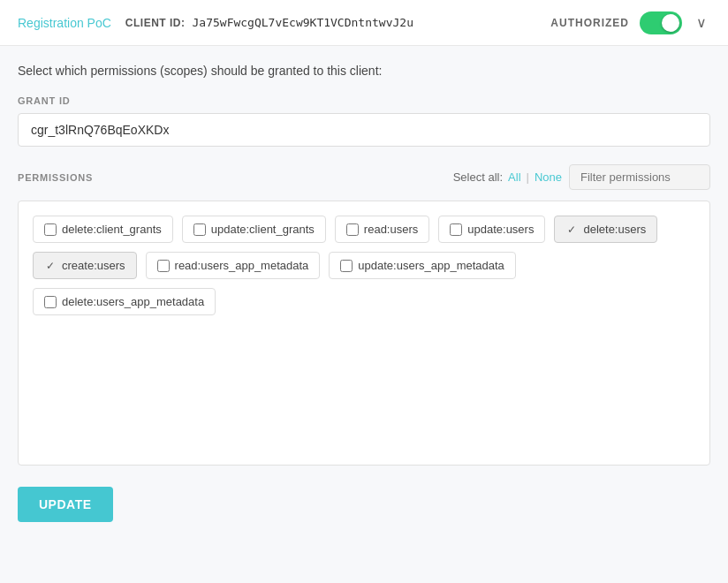 The image size is (728, 583). What do you see at coordinates (64, 23) in the screenshot?
I see `app-title: Registration PoC` at bounding box center [64, 23].